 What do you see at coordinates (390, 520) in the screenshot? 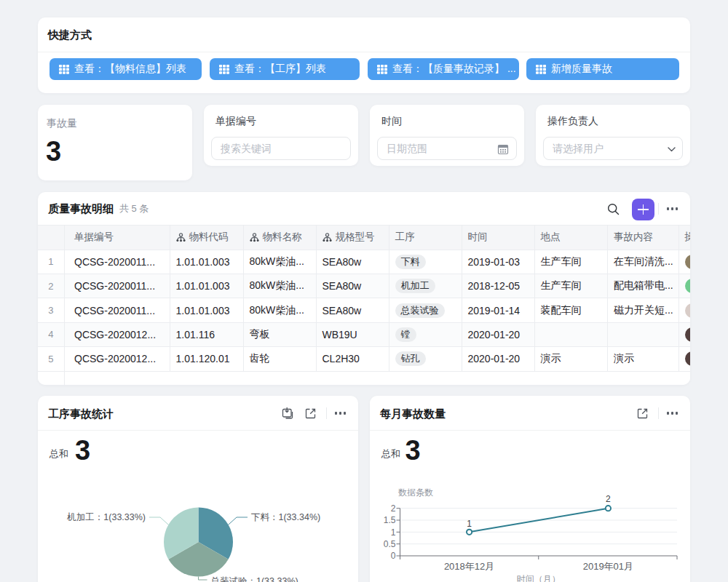
I see `svg-text: 1.5` at bounding box center [390, 520].